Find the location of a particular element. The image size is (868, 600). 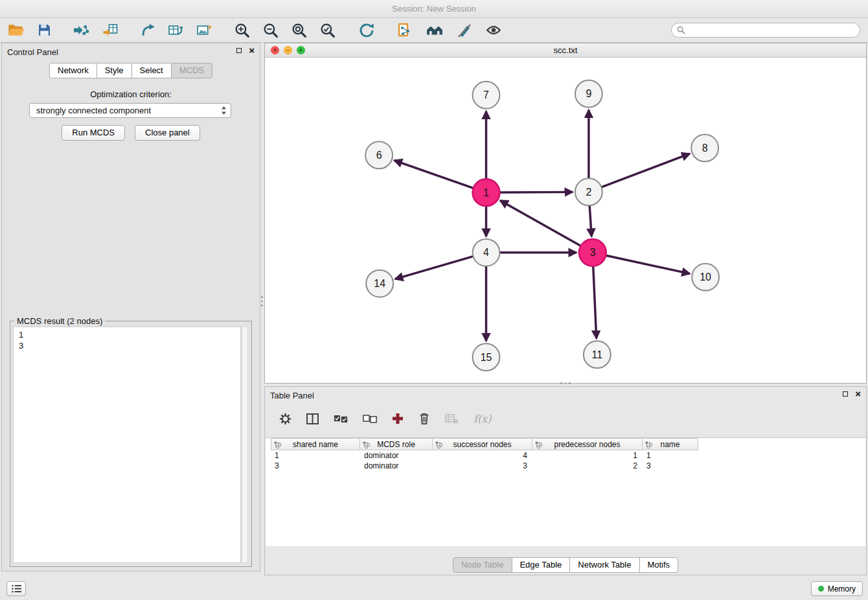

maximize-window-button: + is located at coordinates (301, 51).